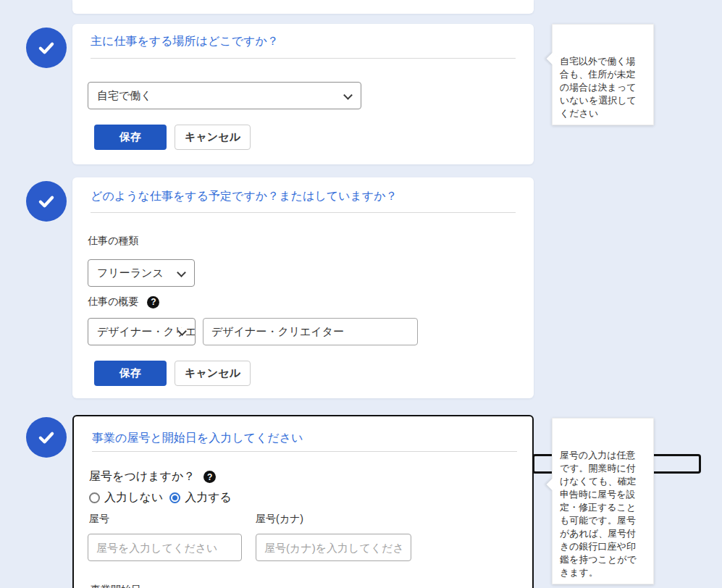 The image size is (722, 588). Describe the element at coordinates (598, 87) in the screenshot. I see `tooltip-text: 自宅以外で働く場 合も、住所が未定 の場合は決まって いないを選択して ください` at that location.